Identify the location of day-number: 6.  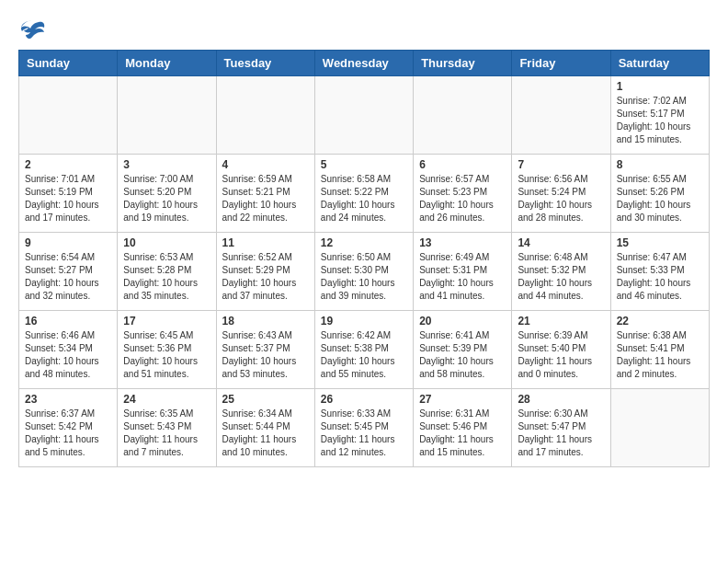
(462, 165).